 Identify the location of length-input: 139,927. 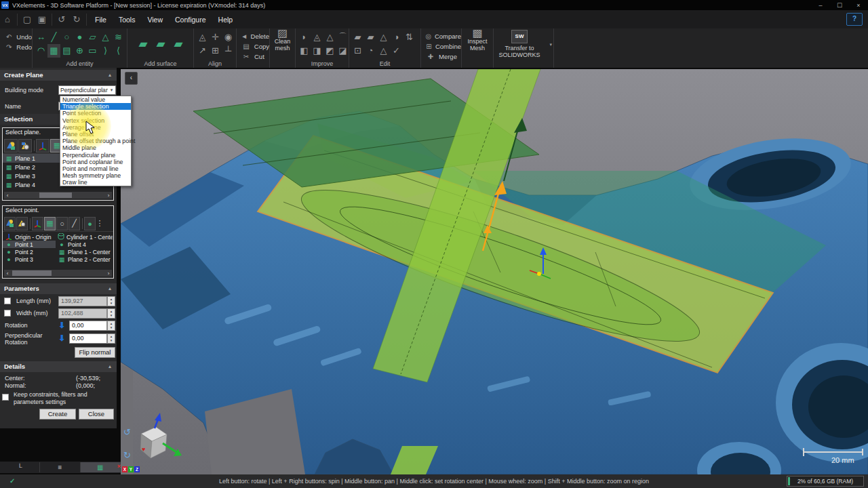
(83, 301).